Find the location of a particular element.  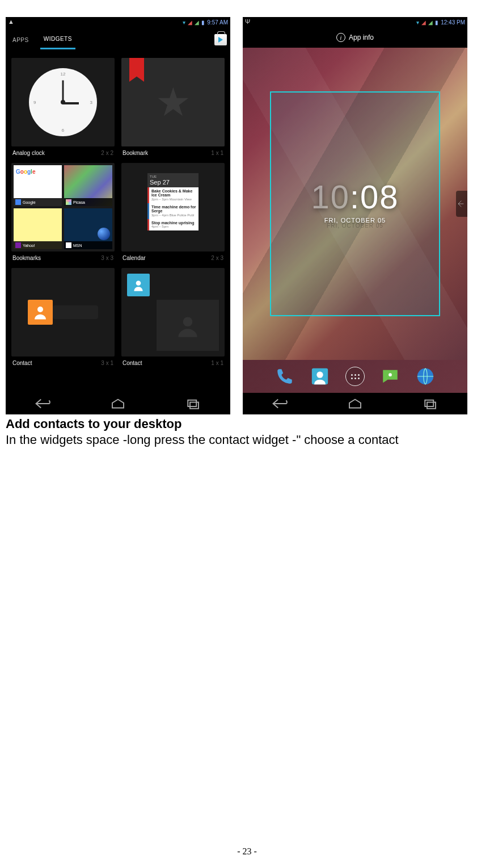

widget-contact-row: Contact 3 x 1 is located at coordinates (63, 317).